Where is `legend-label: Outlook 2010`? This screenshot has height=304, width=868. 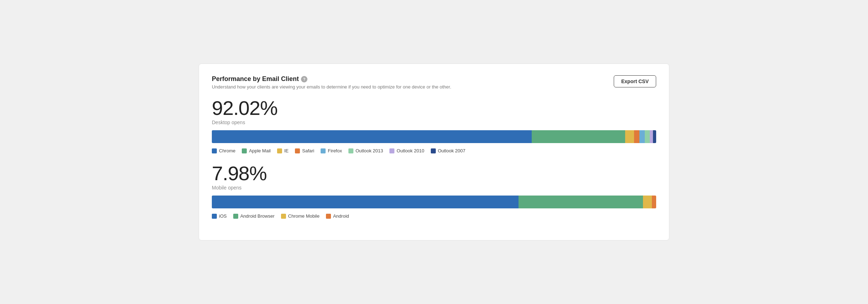 legend-label: Outlook 2010 is located at coordinates (410, 151).